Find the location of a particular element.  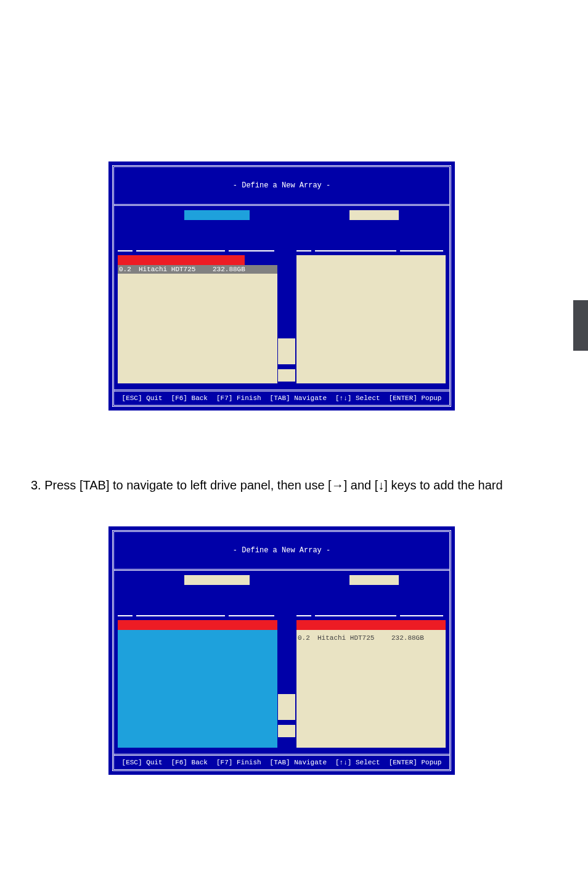

instruction-step-3: 3. Press [TAB] to navigate to left drive… is located at coordinates (293, 486).